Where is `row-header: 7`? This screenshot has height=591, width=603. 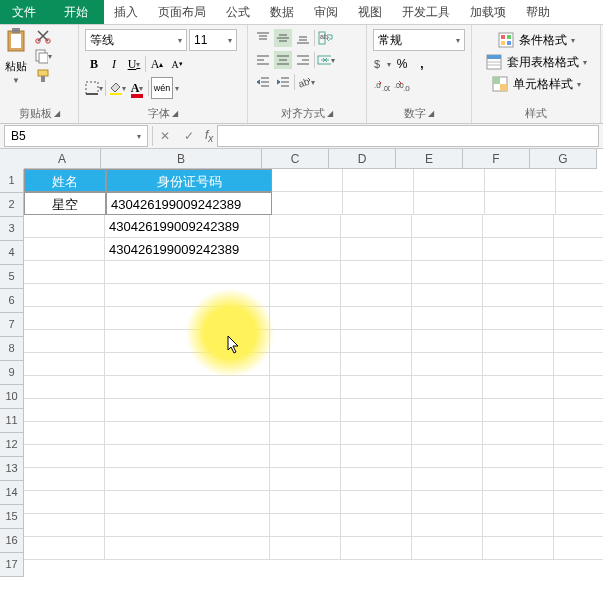 row-header: 7 is located at coordinates (12, 325).